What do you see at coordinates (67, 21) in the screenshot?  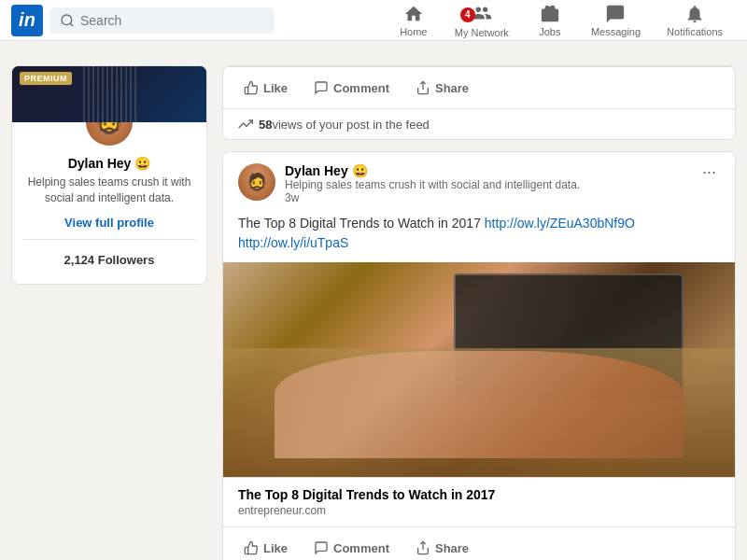 I see `search-icon` at bounding box center [67, 21].